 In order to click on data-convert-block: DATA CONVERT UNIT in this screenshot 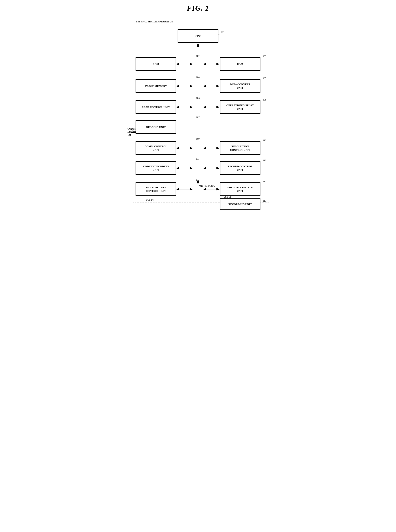, I will do `click(240, 86)`.